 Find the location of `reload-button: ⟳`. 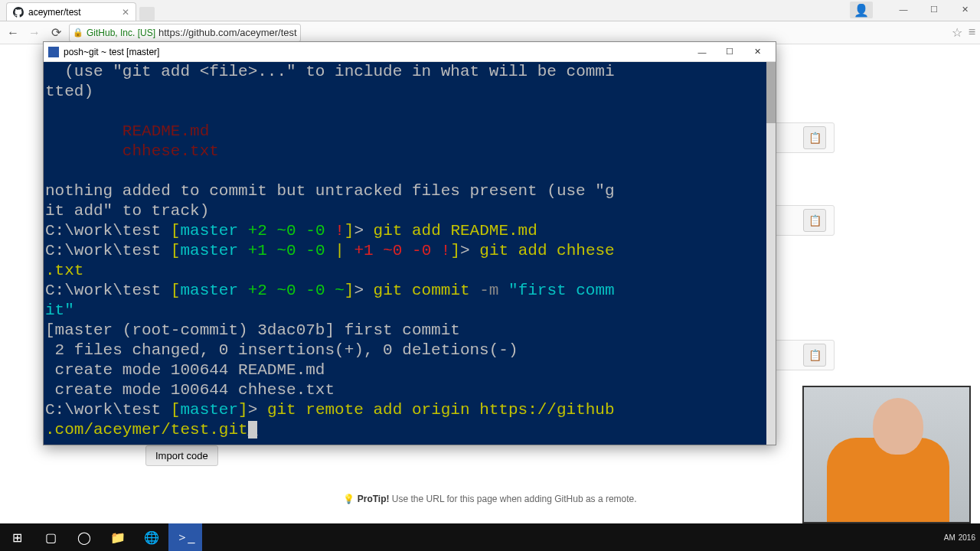

reload-button: ⟳ is located at coordinates (56, 33).